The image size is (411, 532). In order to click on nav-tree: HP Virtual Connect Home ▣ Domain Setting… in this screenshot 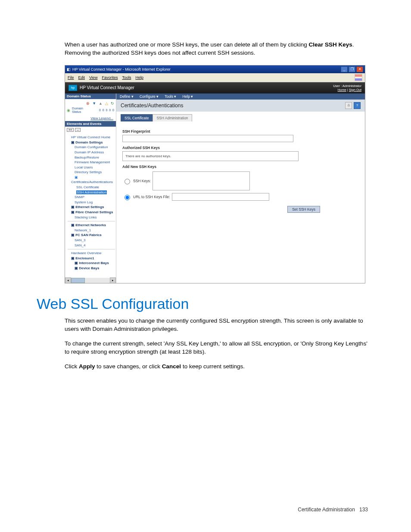, I will do `click(90, 205)`.